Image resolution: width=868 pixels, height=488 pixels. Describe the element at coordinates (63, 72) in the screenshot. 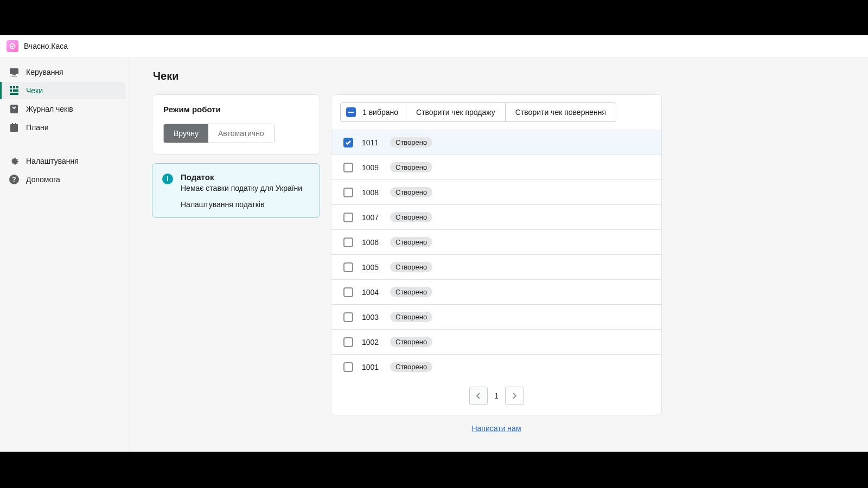

I see `sidebar-item-management: Керування` at that location.